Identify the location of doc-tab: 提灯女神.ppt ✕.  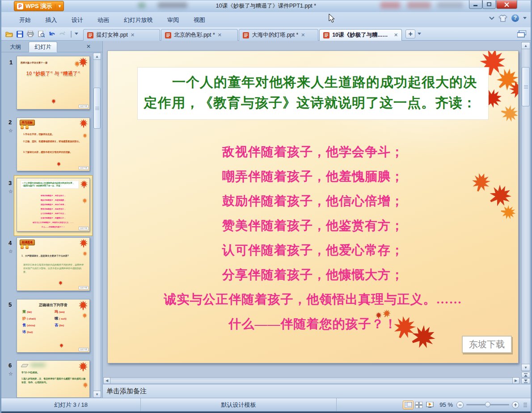
(122, 35).